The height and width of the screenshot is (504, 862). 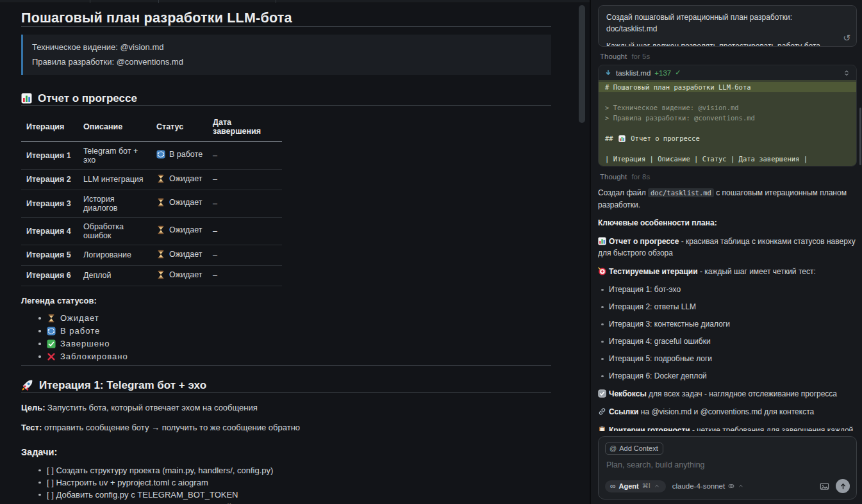 I want to click on feature-links: Ссылки на @vision.md и @conventions.md д…, so click(x=727, y=412).